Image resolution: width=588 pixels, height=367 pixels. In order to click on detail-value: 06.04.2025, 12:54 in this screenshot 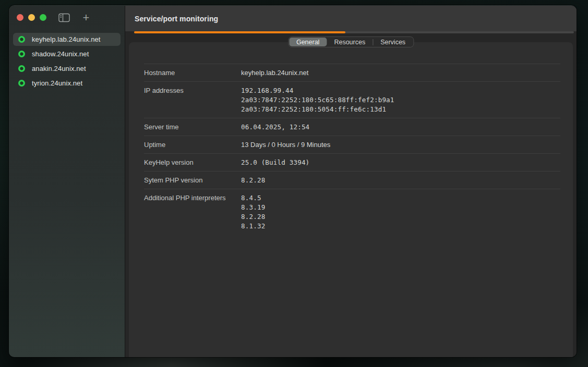, I will do `click(275, 127)`.